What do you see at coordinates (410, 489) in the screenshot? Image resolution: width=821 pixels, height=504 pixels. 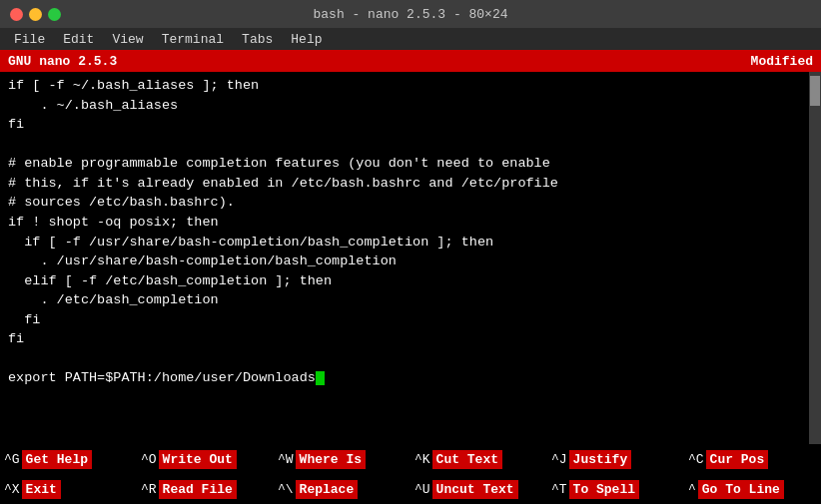 I see `shortcut-row-2: ^X Exit ^R Read File ^\ Replace ^U Uncut…` at bounding box center [410, 489].